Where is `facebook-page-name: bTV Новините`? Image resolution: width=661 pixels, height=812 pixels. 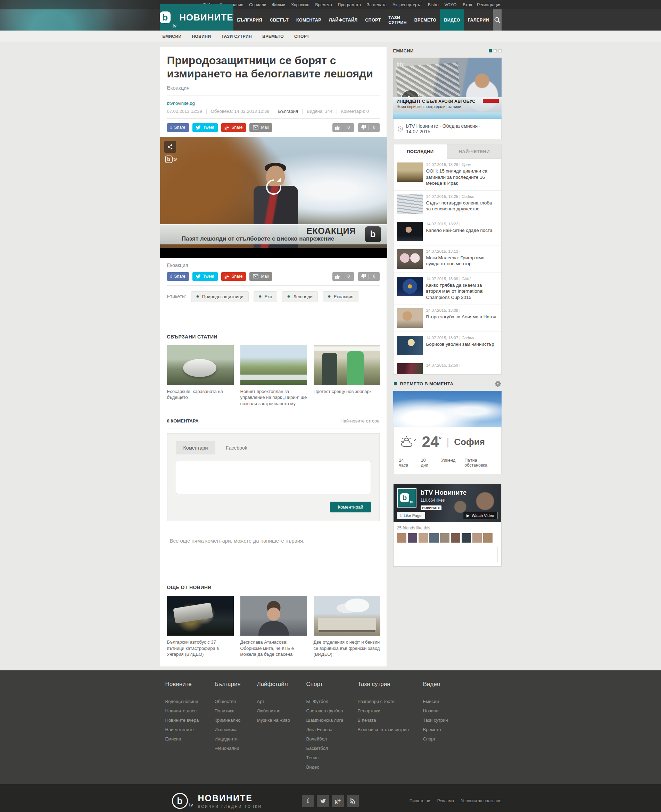
facebook-page-name: bTV Новините is located at coordinates (444, 493).